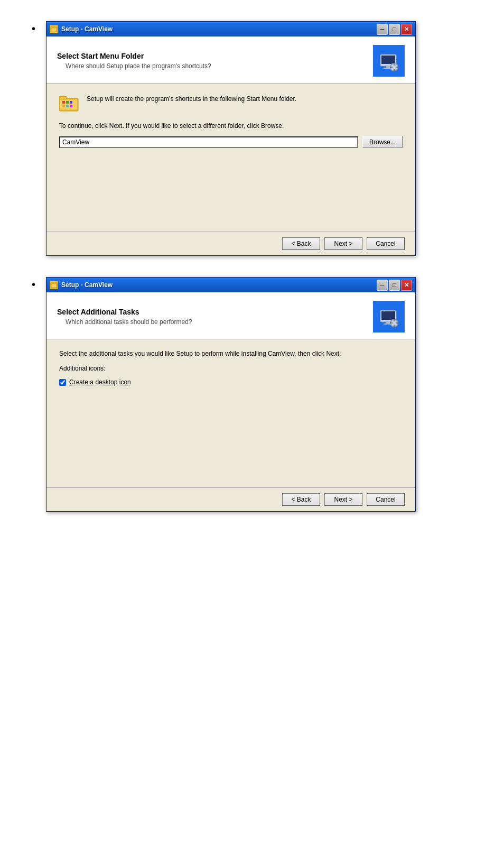 The height and width of the screenshot is (850, 504). I want to click on dialog-header-text-1: Select Start Menu Folder Where should Se…, so click(134, 61).